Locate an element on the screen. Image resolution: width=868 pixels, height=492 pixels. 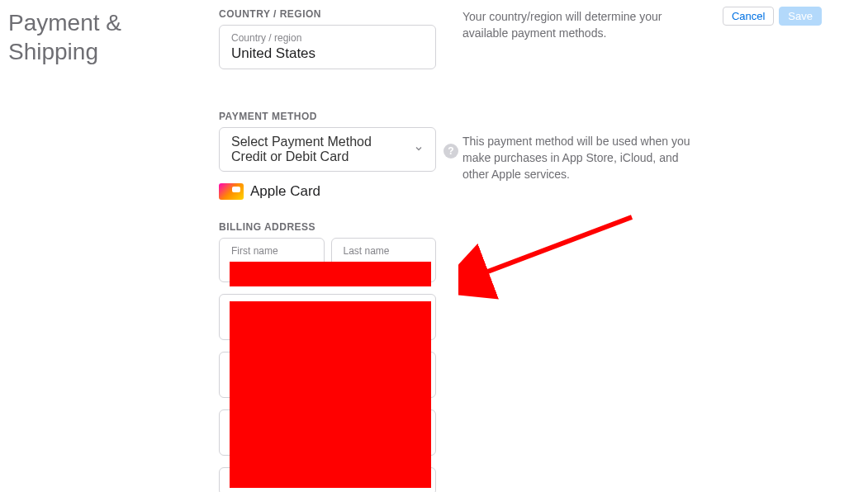
help-column: Your country/region will determine your … is located at coordinates (582, 96).